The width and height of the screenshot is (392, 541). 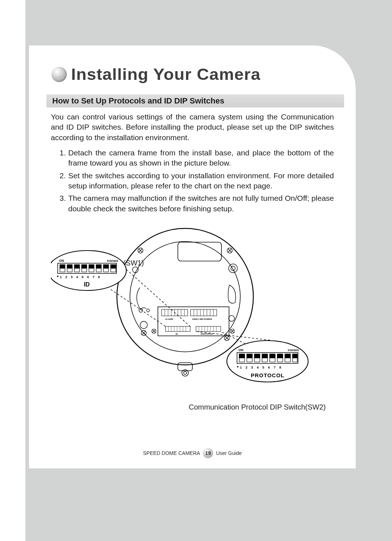 What do you see at coordinates (87, 285) in the screenshot?
I see `label-id-big: ID` at bounding box center [87, 285].